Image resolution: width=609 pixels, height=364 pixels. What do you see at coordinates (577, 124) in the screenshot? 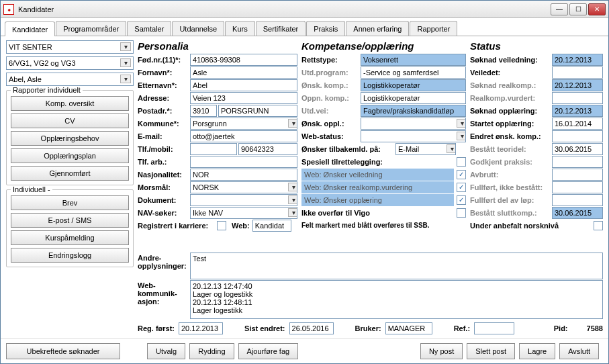
I see `status-field: 16.01.2014` at bounding box center [577, 124].